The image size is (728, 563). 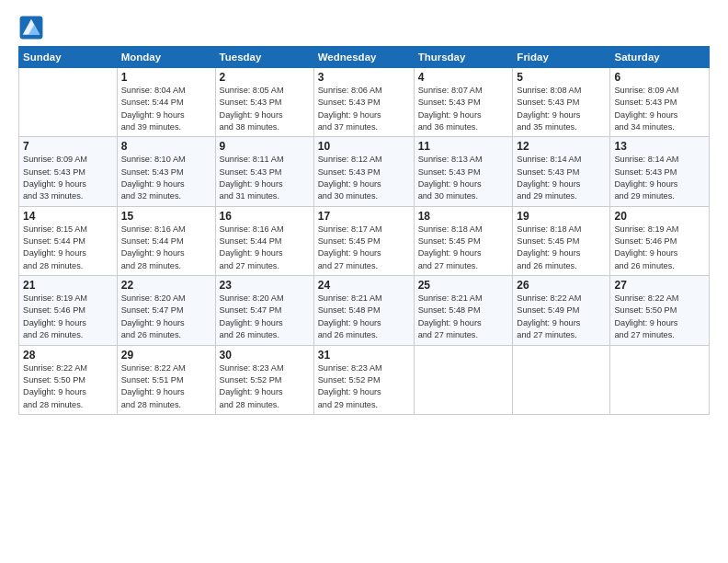 I want to click on day-info: Sunrise: 8:15 AM Sunset: 5:44 PM Dayligh…, so click(x=68, y=248).